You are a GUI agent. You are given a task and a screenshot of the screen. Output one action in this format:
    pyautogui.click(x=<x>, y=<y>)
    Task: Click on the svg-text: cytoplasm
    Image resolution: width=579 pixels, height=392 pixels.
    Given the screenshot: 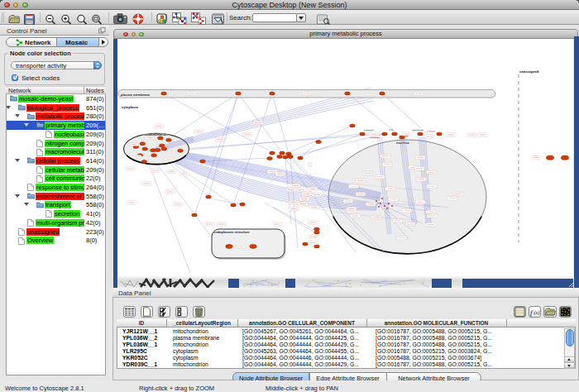 What is the action you would take?
    pyautogui.click(x=130, y=108)
    